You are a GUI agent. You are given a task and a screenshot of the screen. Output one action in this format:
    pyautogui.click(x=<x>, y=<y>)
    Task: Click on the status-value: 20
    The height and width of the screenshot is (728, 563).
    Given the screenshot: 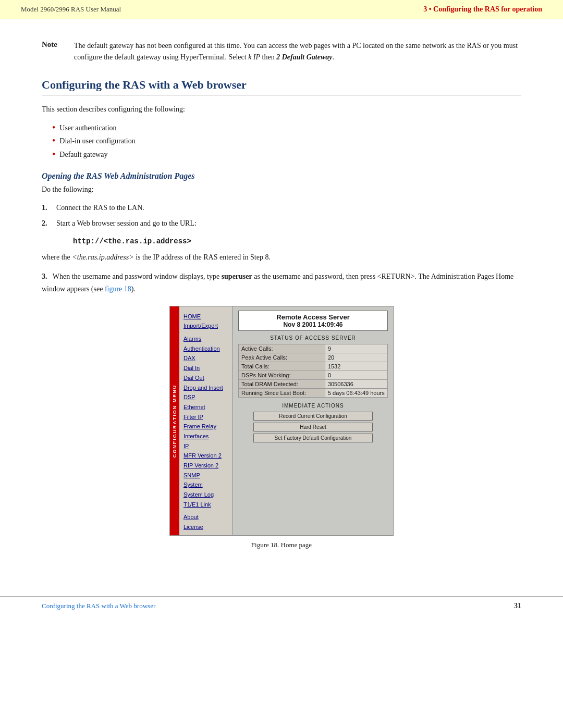 What is the action you would take?
    pyautogui.click(x=356, y=357)
    